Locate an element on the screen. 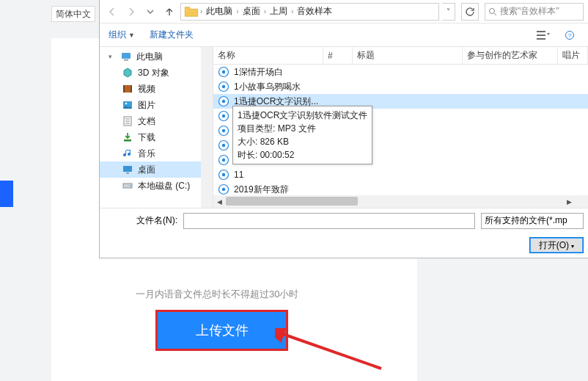  help-button: ? is located at coordinates (570, 35).